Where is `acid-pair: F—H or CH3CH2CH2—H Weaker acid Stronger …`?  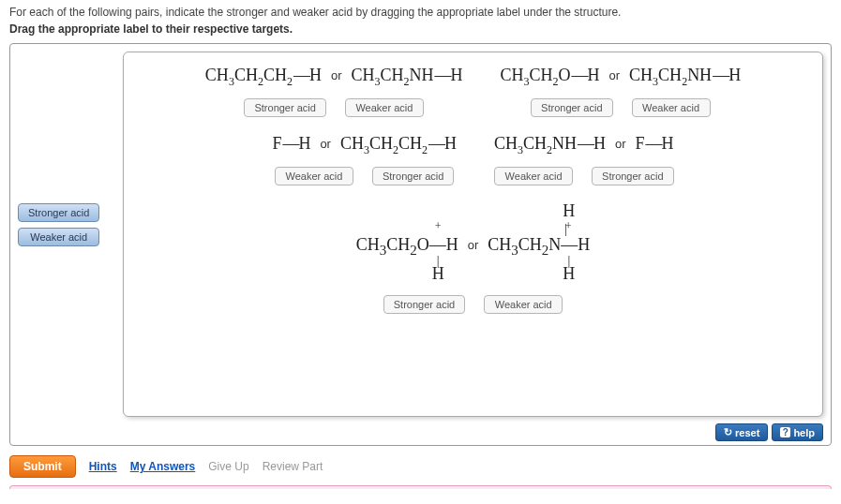 acid-pair: F—H or CH3CH2CH2—H Weaker acid Stronger … is located at coordinates (364, 159).